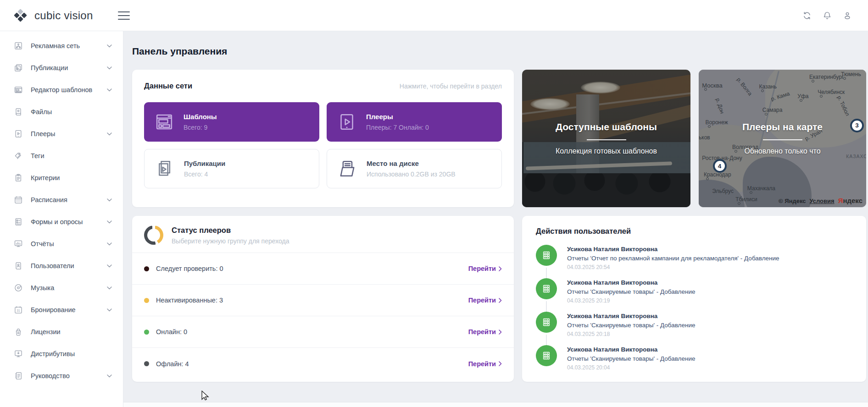  I want to click on map-copyright: © Яндекс, so click(792, 201).